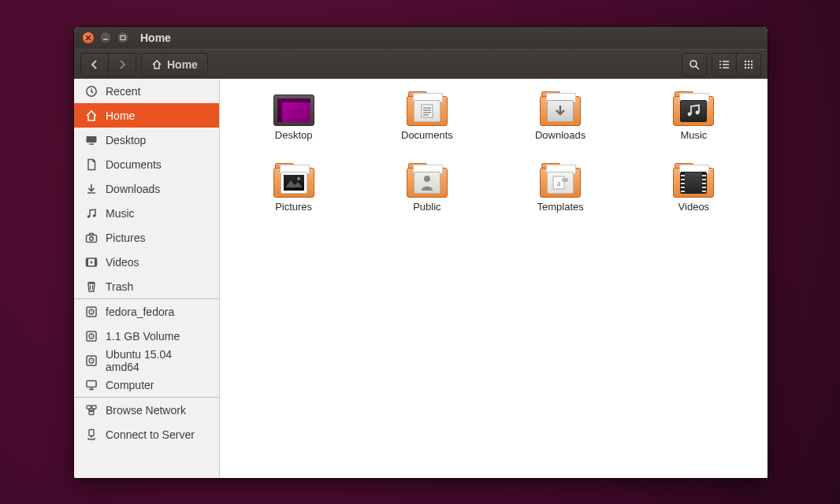 The image size is (840, 504). What do you see at coordinates (693, 117) in the screenshot?
I see `folder-music: Music` at bounding box center [693, 117].